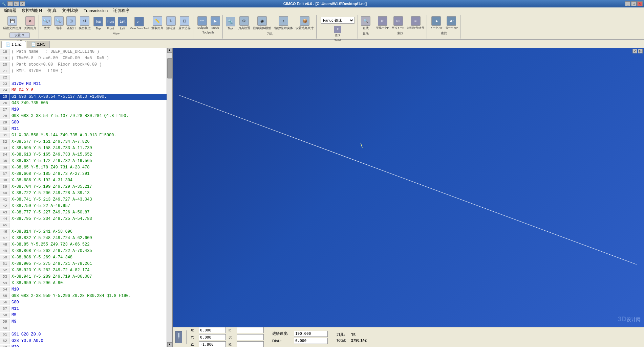 This screenshot has height=347, width=644. What do you see at coordinates (83, 110) in the screenshot?
I see `code-line: 27M10` at bounding box center [83, 110].